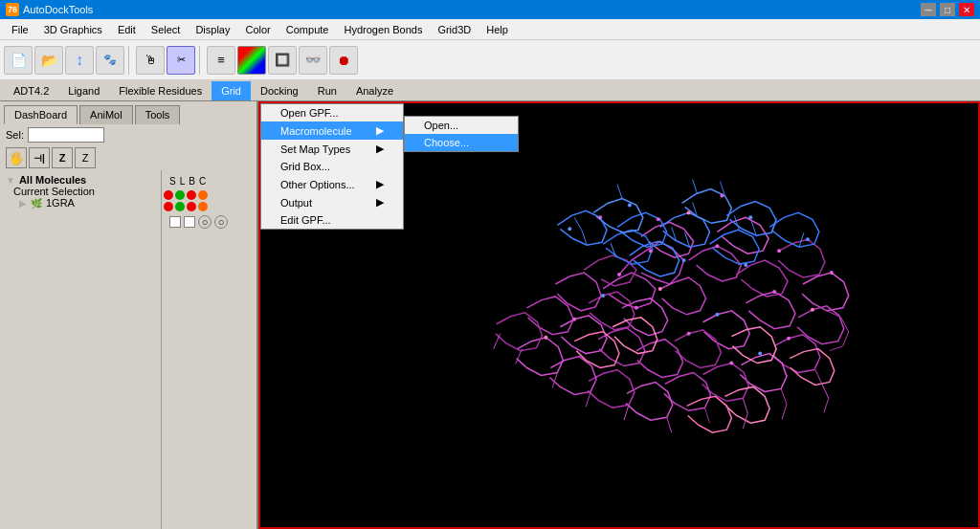  Describe the element at coordinates (344, 60) in the screenshot. I see `toolbar-record: ⏺` at that location.